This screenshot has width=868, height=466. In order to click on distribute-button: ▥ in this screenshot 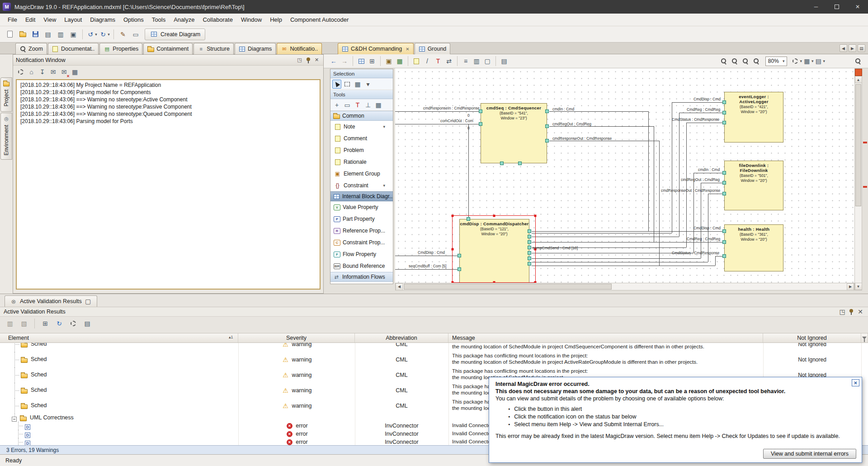, I will do `click(476, 61)`.